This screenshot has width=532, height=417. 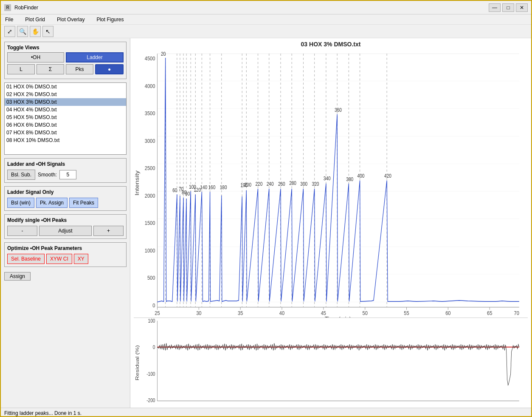 What do you see at coordinates (65, 57) in the screenshot?
I see `toggle-row-1: •OH Ladder` at bounding box center [65, 57].